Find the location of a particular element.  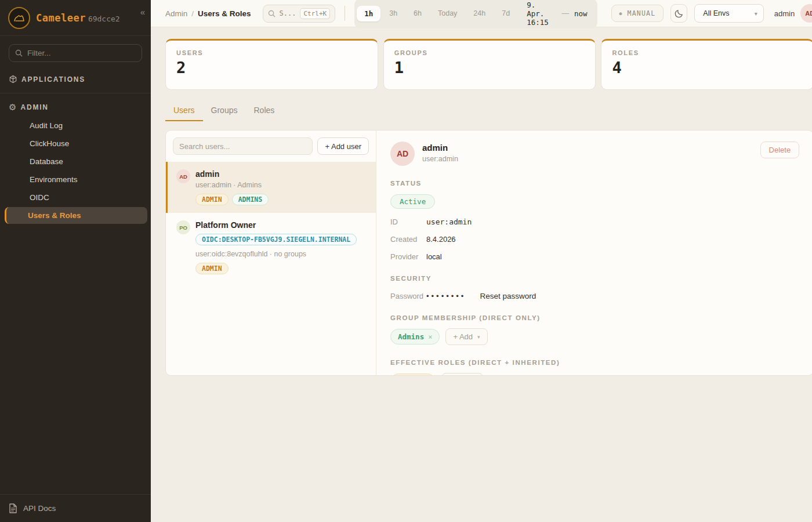

time-range-6h: 6h is located at coordinates (418, 13).